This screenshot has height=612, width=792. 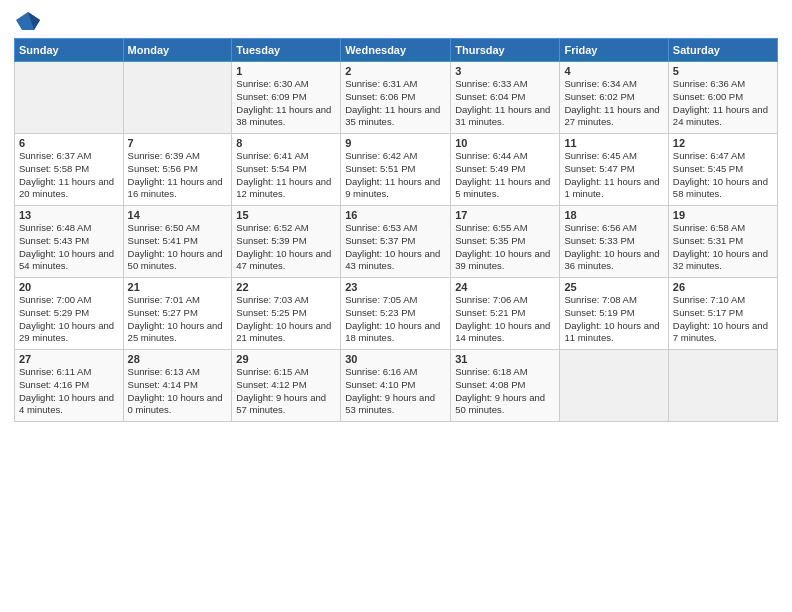 What do you see at coordinates (614, 215) in the screenshot?
I see `day-number: 18` at bounding box center [614, 215].